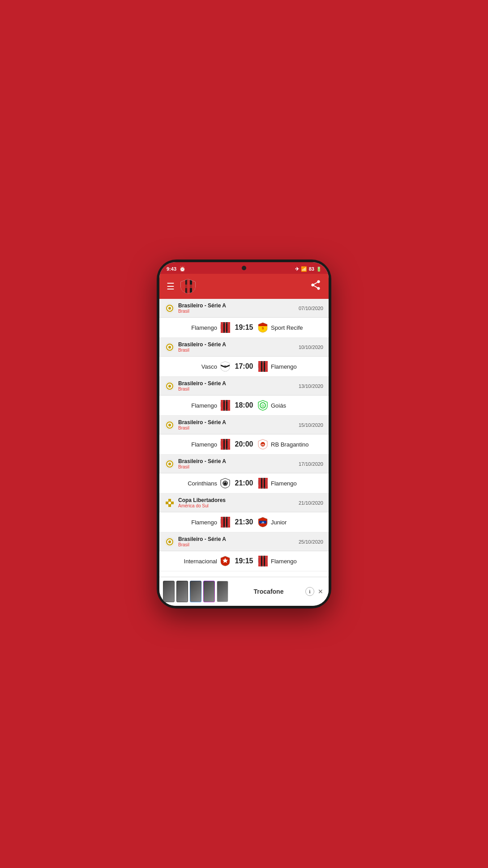  Describe the element at coordinates (244, 367) in the screenshot. I see `match-row-1-0: Vasco V 17:00 Flamengo` at that location.